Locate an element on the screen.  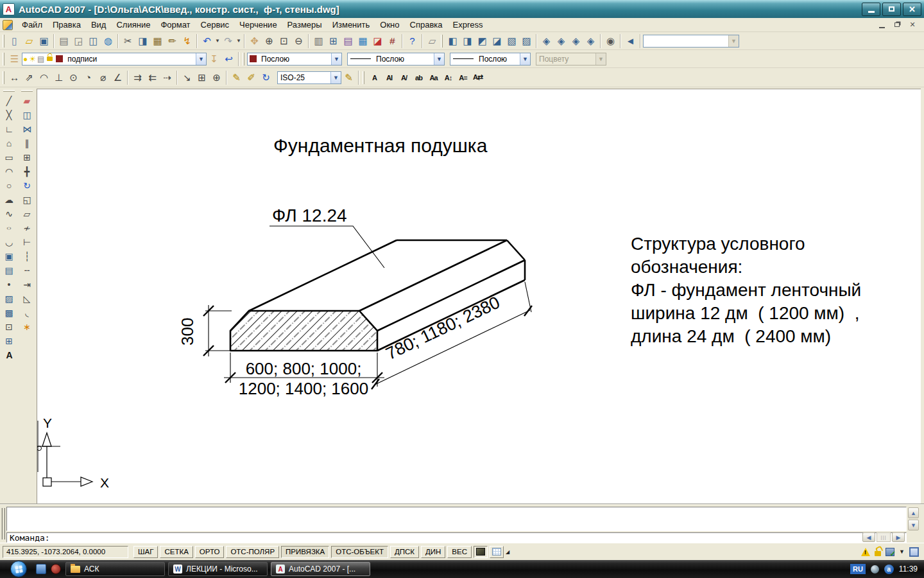
polygon-icon: ⌂ is located at coordinates (9, 143).